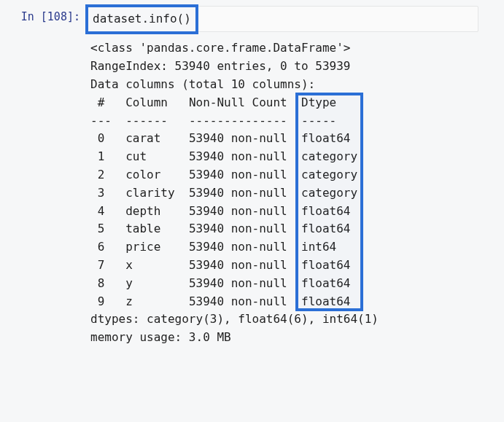 This screenshot has height=422, width=504. What do you see at coordinates (150, 283) in the screenshot?
I see `row8-column: y` at bounding box center [150, 283].